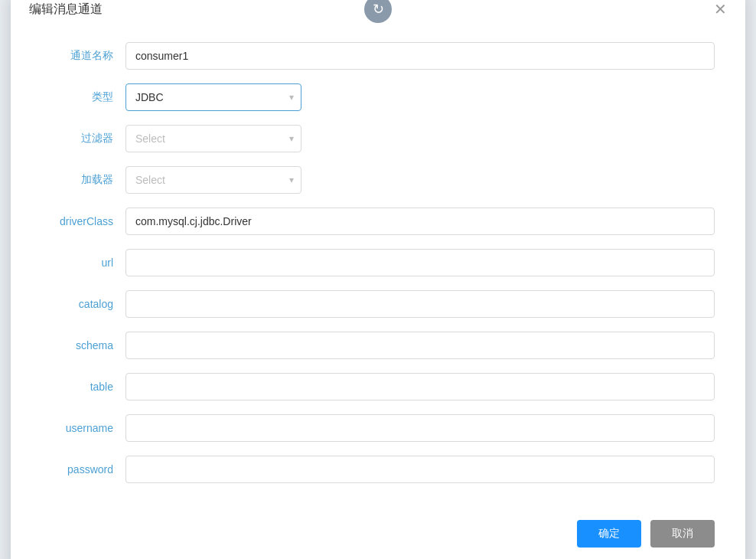 This screenshot has width=756, height=559. I want to click on dialog-title: 编辑消息通道, so click(66, 9).